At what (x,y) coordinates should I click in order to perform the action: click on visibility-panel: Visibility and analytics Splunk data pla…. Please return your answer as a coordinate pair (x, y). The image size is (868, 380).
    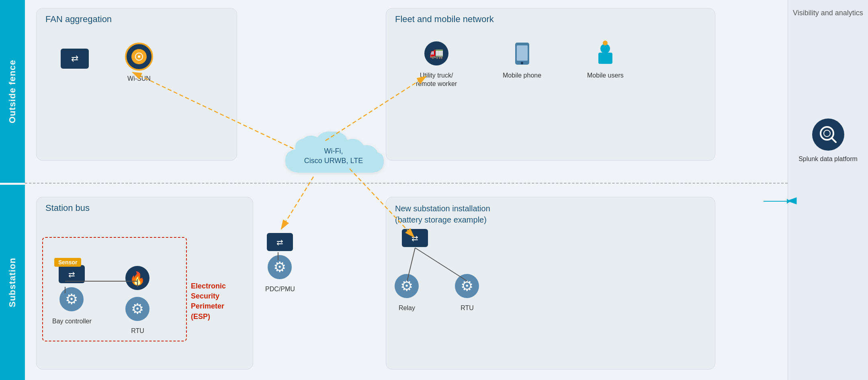
    Looking at the image, I should click on (828, 190).